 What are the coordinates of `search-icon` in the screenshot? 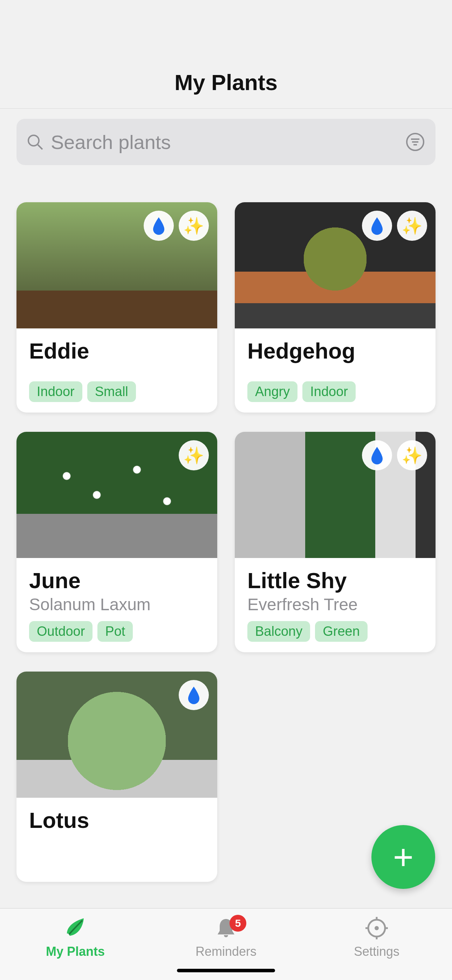 It's located at (35, 142).